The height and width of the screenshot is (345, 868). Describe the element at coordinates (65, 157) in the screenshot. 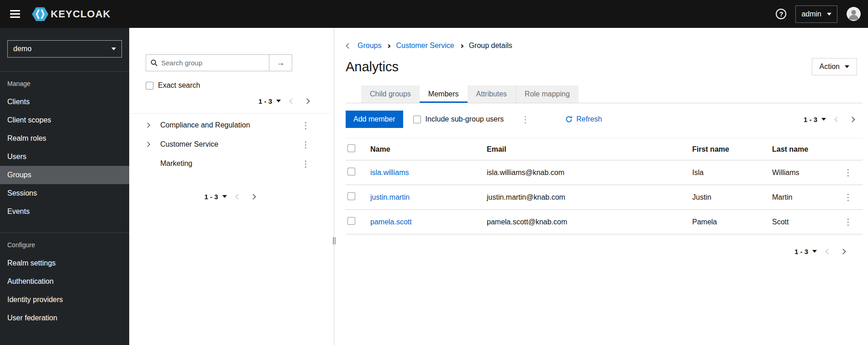

I see `sidebar-item-users: Users` at that location.